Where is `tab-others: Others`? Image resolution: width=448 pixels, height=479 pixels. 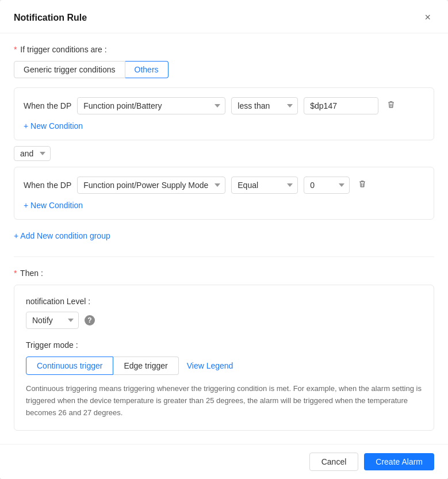
tab-others: Others is located at coordinates (147, 70).